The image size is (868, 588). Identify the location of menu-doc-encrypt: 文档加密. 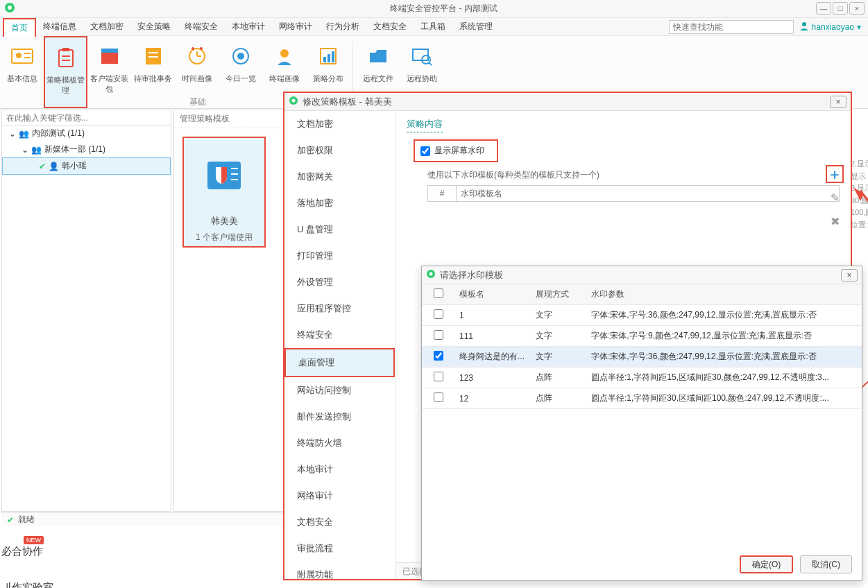
(340, 124).